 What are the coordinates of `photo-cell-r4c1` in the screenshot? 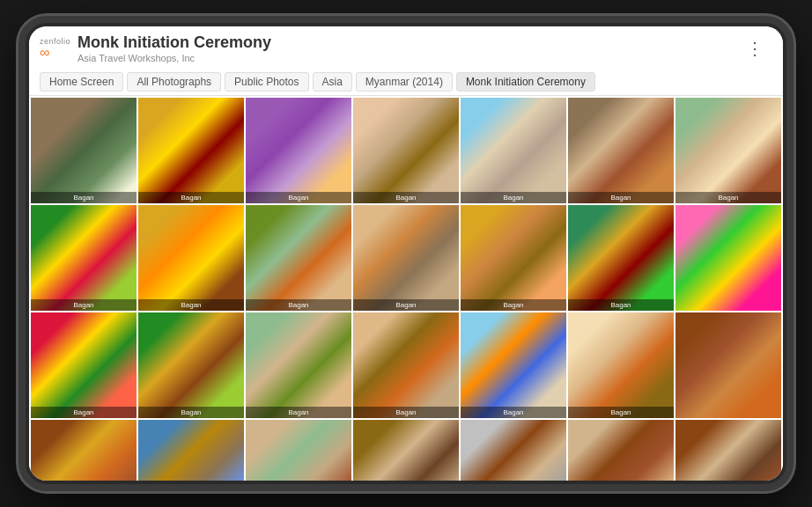 It's located at (84, 451).